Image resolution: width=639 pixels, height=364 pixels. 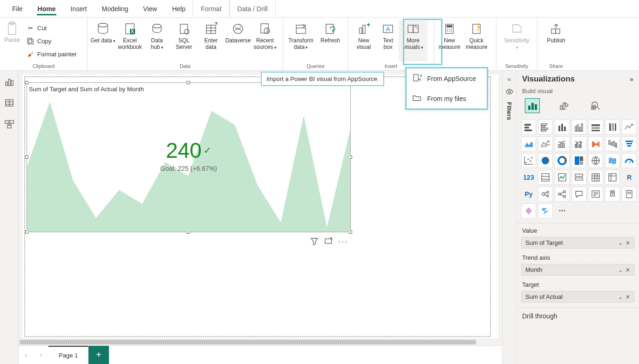 I want to click on viz-multi-card, so click(x=545, y=177).